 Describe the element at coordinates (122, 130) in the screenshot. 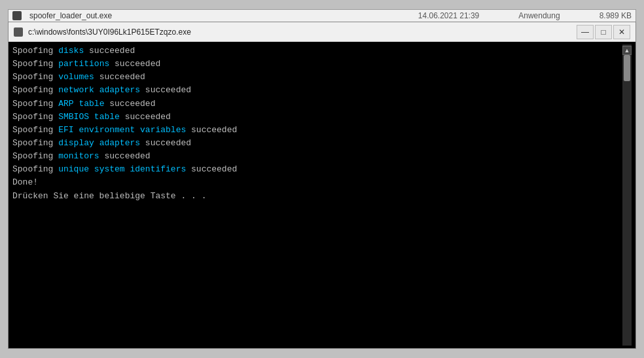

I see `console-keyword: EFI environment variables` at that location.